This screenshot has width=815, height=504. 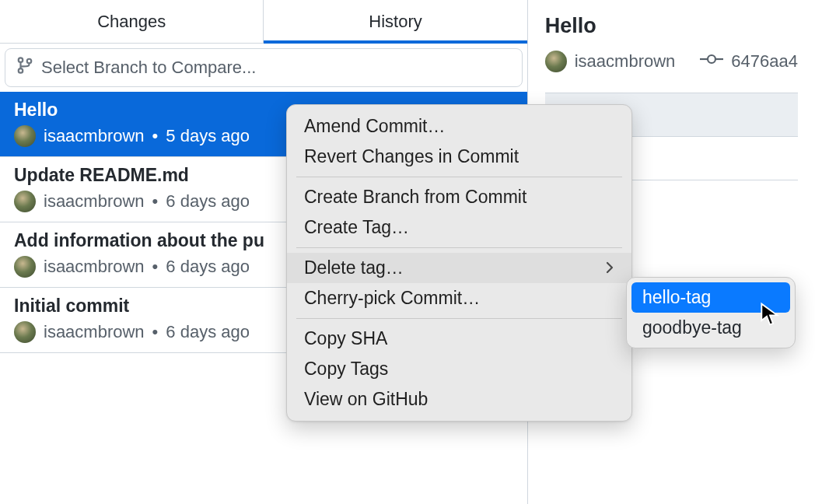 I want to click on menu-view-on-github: View on GitHub, so click(x=459, y=400).